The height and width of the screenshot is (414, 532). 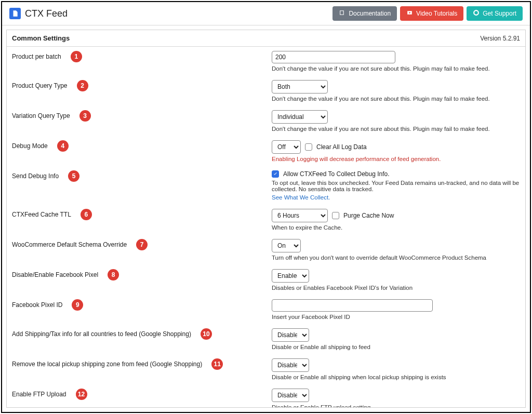 I want to click on help-schema-override: Turn off when you don't want to override…, so click(x=396, y=258).